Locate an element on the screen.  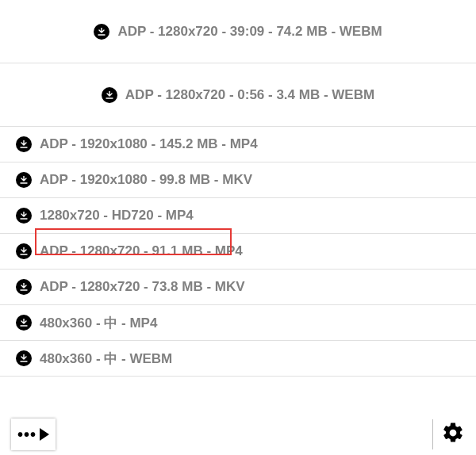
download-option-label: ADP - 1280x720 - 91.1 MB - MP4 is located at coordinates (141, 251).